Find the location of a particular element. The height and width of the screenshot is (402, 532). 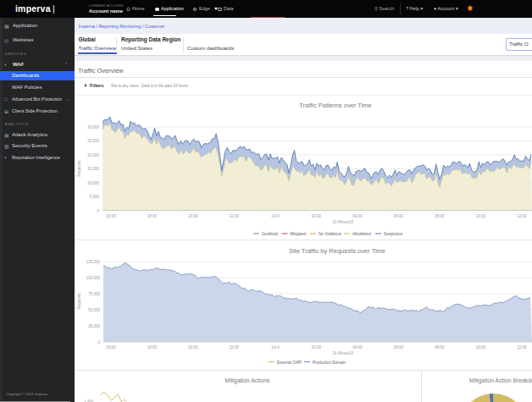

svg-text: Mitigated is located at coordinates (298, 234).